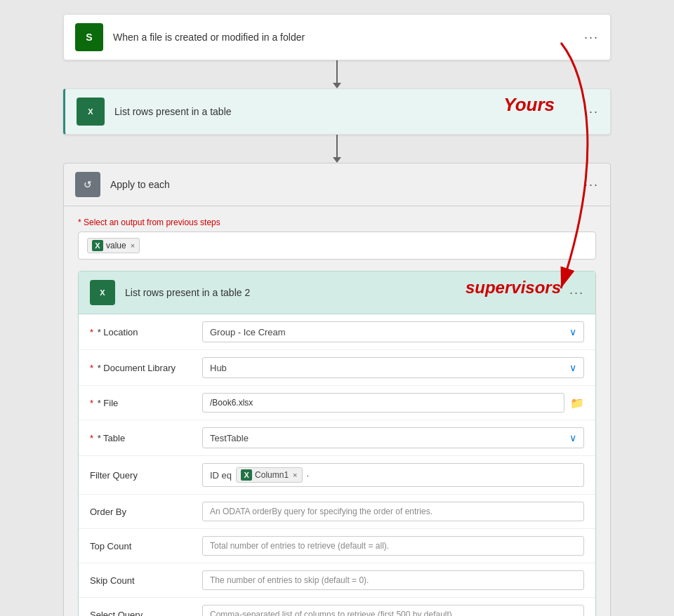 Image resolution: width=674 pixels, height=616 pixels. I want to click on select-query-label: Select Query, so click(146, 613).